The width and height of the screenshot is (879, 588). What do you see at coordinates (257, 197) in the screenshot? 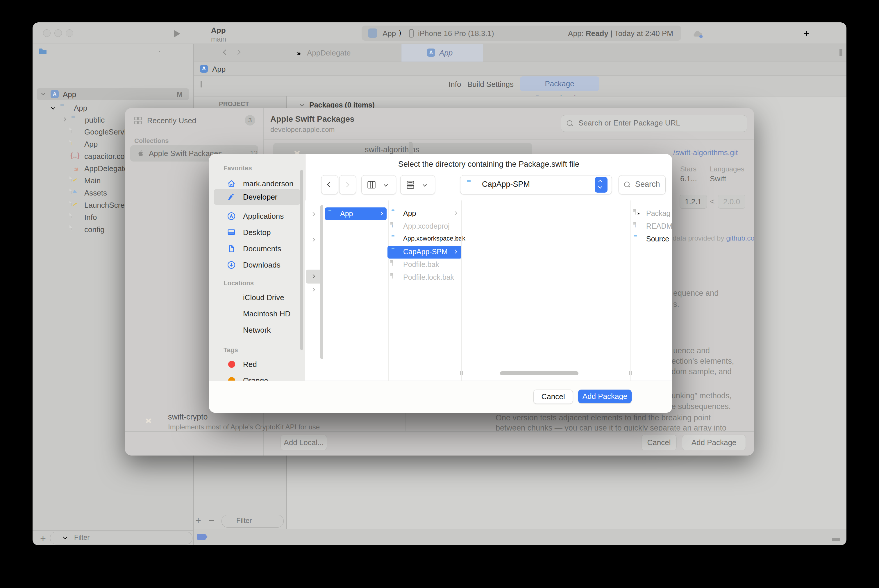
I see `sidebar-item-developer: Developer` at bounding box center [257, 197].